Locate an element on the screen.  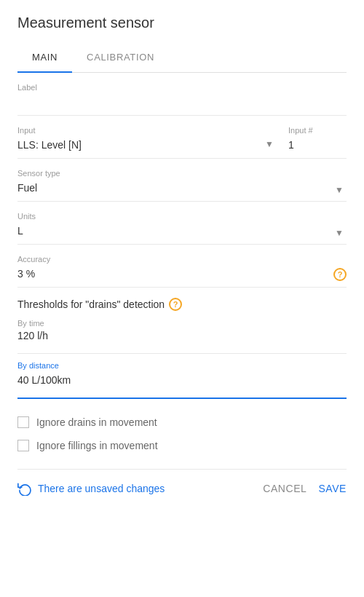
thresholds-heading-text: Thresholds for "drains" detection is located at coordinates (91, 304).